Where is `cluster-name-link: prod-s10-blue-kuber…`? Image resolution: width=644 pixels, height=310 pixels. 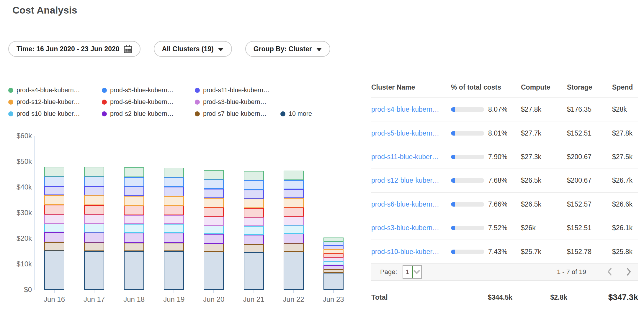
cluster-name-link: prod-s10-blue-kuber… is located at coordinates (411, 252).